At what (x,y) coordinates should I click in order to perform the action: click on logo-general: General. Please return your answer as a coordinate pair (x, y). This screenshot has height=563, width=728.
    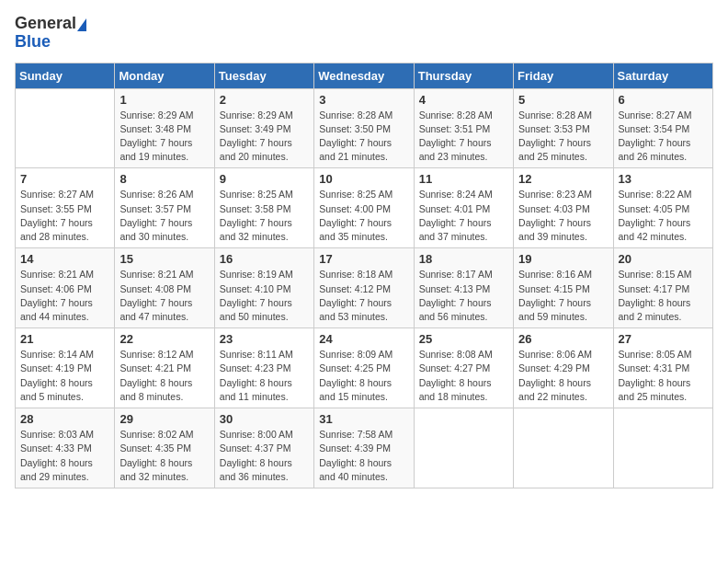
    Looking at the image, I should click on (51, 24).